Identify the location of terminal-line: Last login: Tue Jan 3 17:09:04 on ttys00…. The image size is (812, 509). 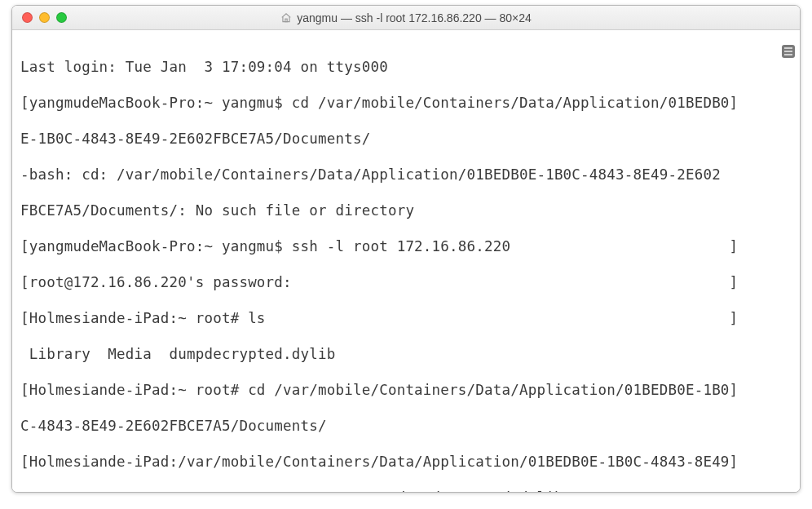
(407, 67).